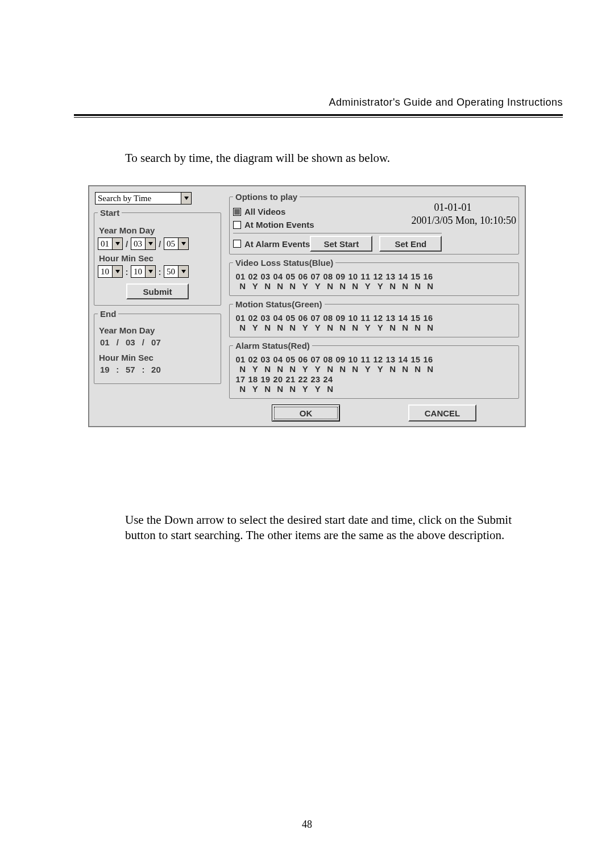  Describe the element at coordinates (375, 379) in the screenshot. I see `alarm-nums2: 1718192021222324` at that location.